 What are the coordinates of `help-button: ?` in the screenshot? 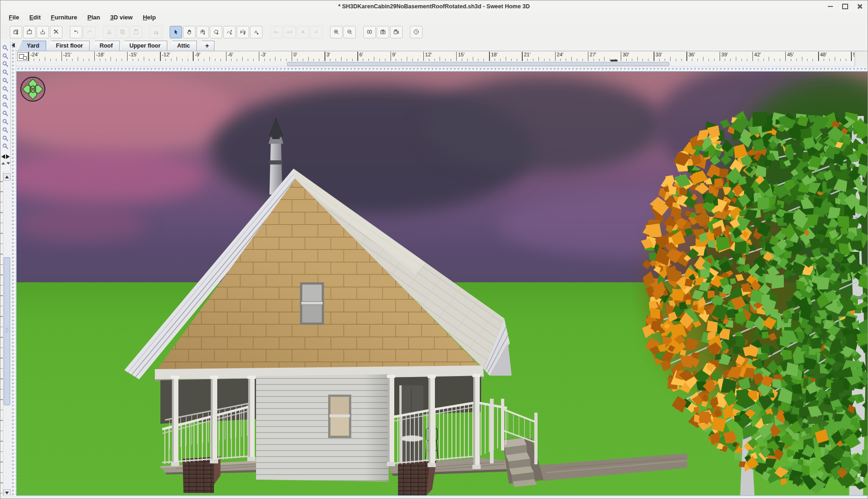 It's located at (416, 32).